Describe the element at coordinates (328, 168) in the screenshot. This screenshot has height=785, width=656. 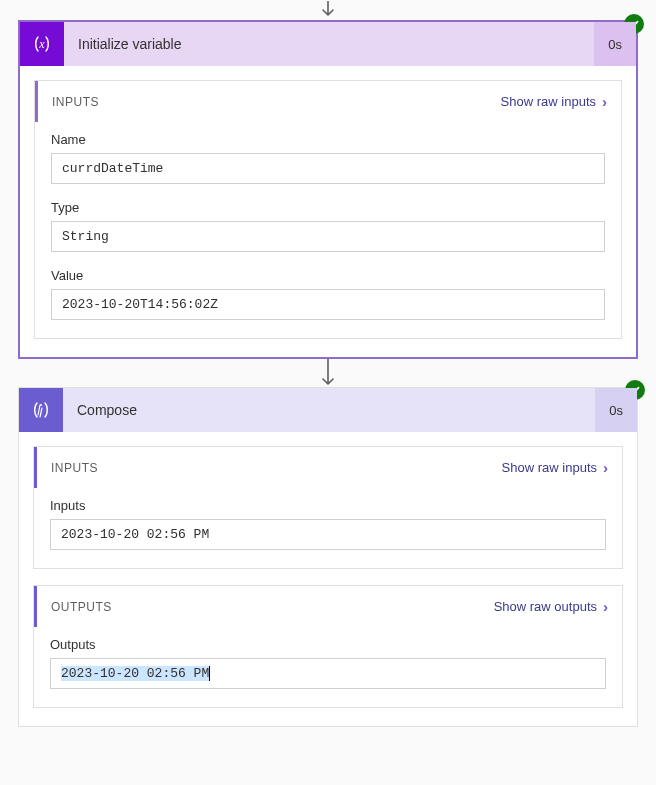
I see `field-value: currdDateTime` at that location.